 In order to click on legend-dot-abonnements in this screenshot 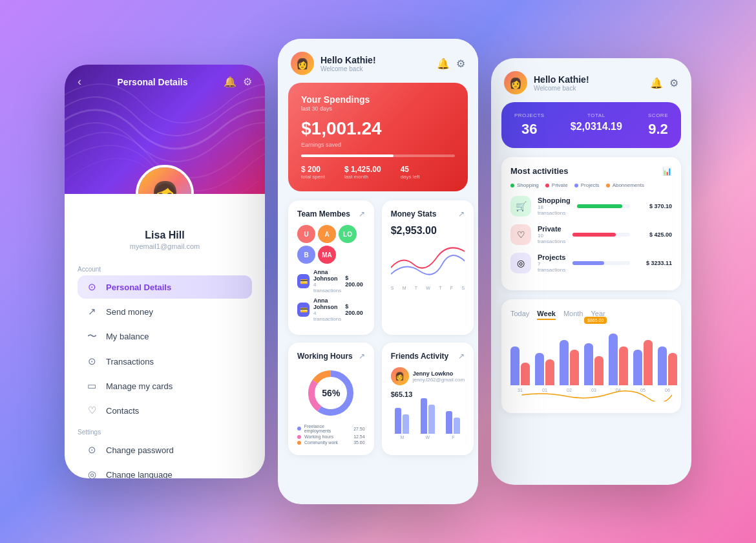, I will do `click(608, 186)`.